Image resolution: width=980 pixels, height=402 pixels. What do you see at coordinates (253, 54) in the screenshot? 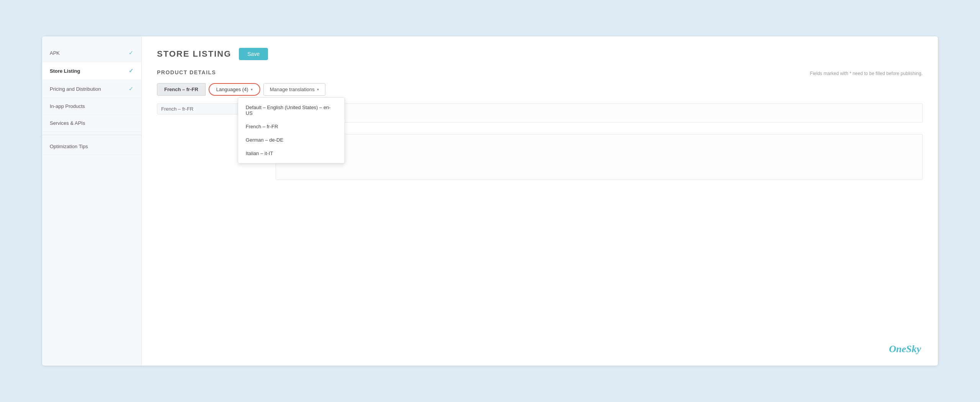
I see `save-button: Save` at bounding box center [253, 54].